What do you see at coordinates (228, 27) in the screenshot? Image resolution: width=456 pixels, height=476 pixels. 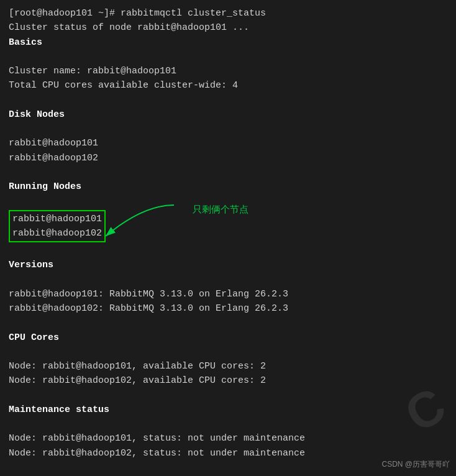 I see `status-line: Cluster status of node rabbit@hadoop101 …` at bounding box center [228, 27].